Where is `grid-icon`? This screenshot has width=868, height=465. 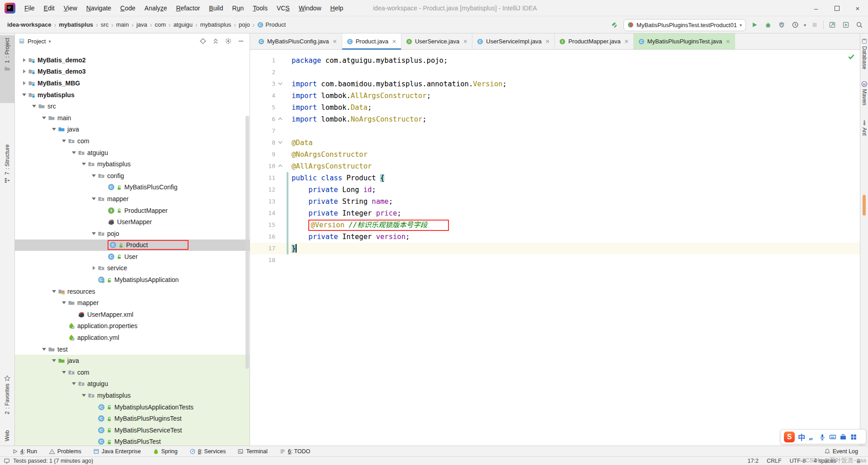 grid-icon is located at coordinates (854, 437).